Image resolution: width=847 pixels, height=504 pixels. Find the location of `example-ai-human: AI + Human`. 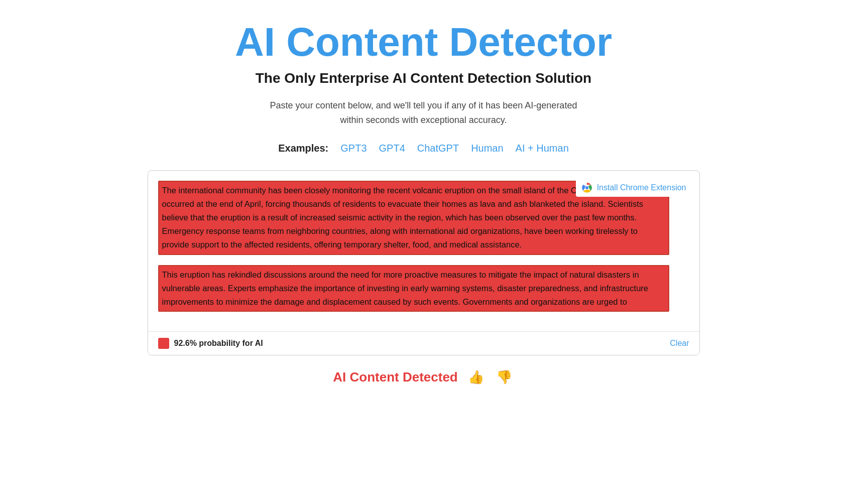

example-ai-human: AI + Human is located at coordinates (542, 149).